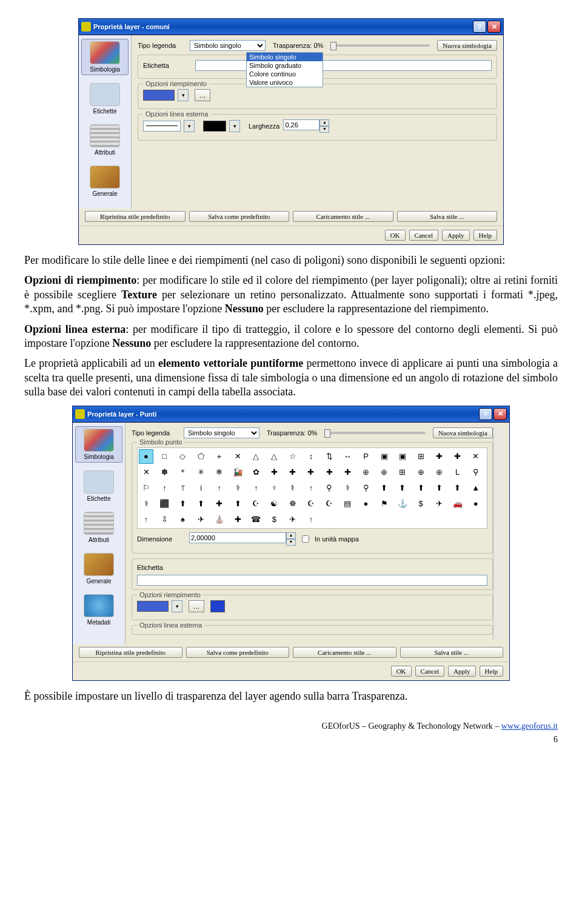 The width and height of the screenshot is (582, 924). Describe the element at coordinates (182, 520) in the screenshot. I see `symbol-cell: ♠` at that location.